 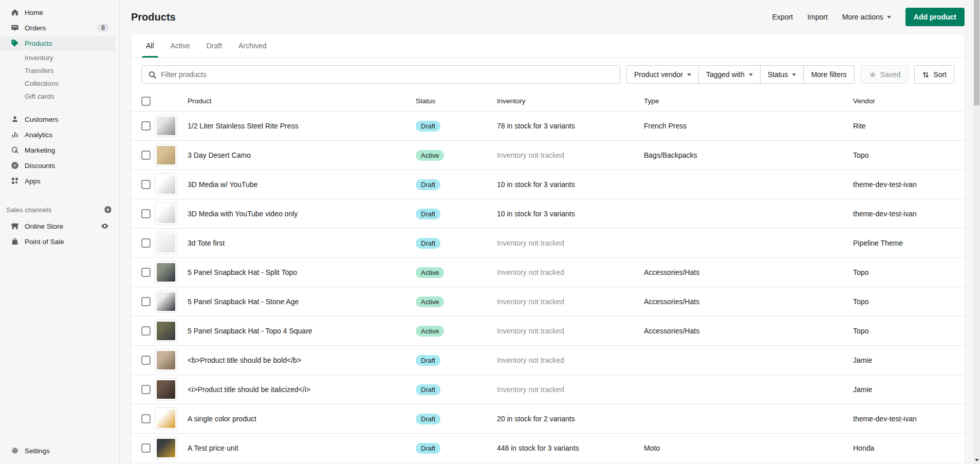 I want to click on saved-button: Saved, so click(x=885, y=75).